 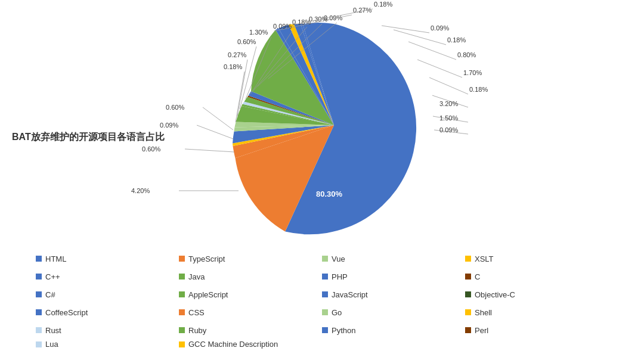 What do you see at coordinates (250, 312) in the screenshot?
I see `legend-item-css: CSS` at bounding box center [250, 312].